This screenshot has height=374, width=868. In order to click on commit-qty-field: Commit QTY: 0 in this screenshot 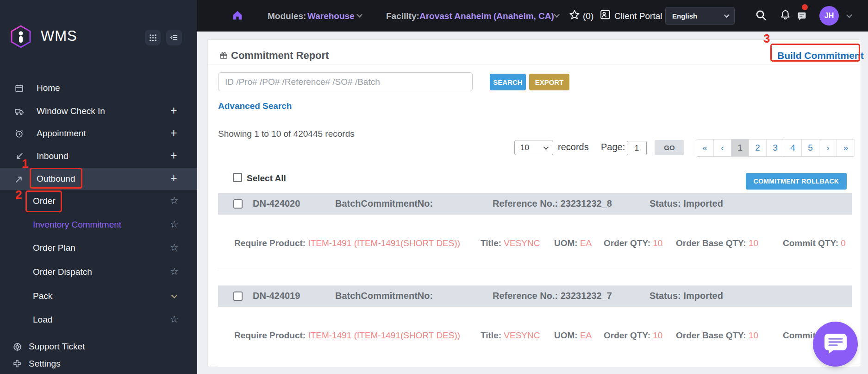, I will do `click(814, 243)`.